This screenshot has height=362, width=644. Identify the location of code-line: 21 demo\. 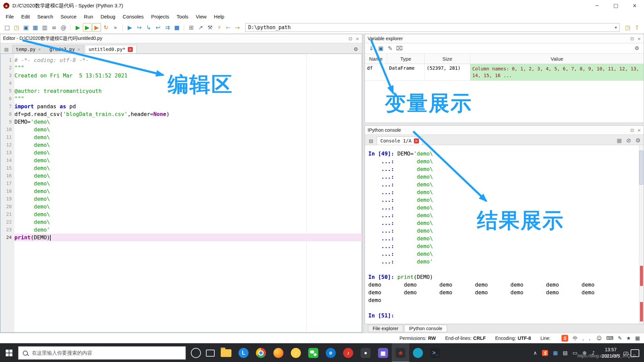
(181, 215).